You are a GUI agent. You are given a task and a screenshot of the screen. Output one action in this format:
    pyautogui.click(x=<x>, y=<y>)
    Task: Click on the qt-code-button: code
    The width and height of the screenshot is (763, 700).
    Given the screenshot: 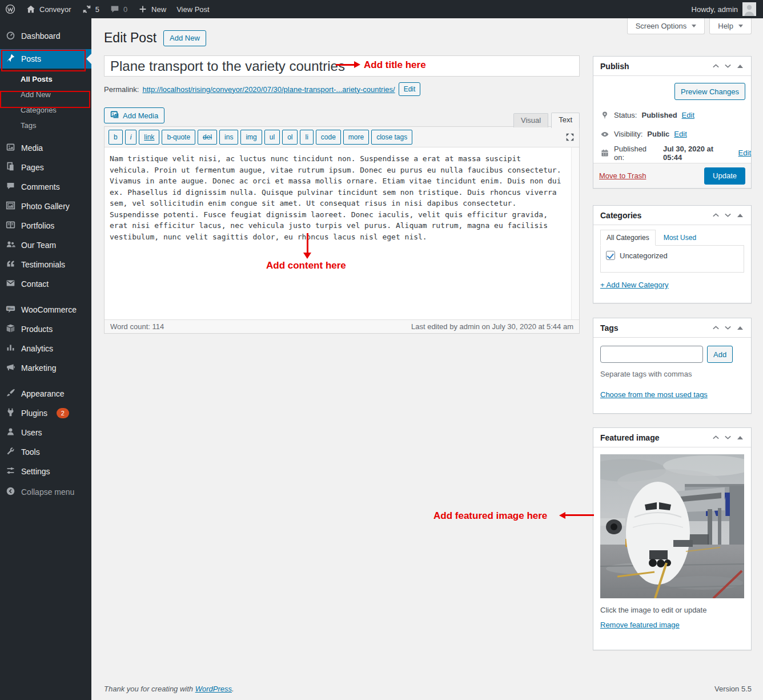 What is the action you would take?
    pyautogui.click(x=328, y=137)
    